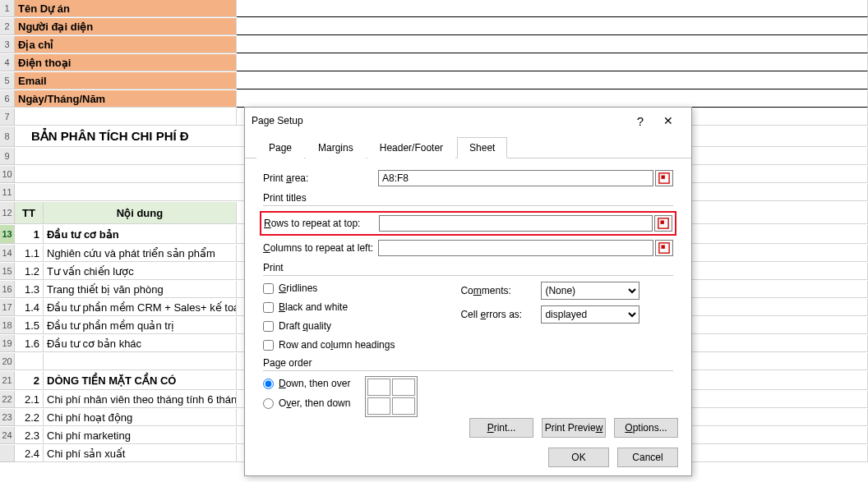 The image size is (868, 482). I want to click on cell-tt: 1, so click(30, 235).